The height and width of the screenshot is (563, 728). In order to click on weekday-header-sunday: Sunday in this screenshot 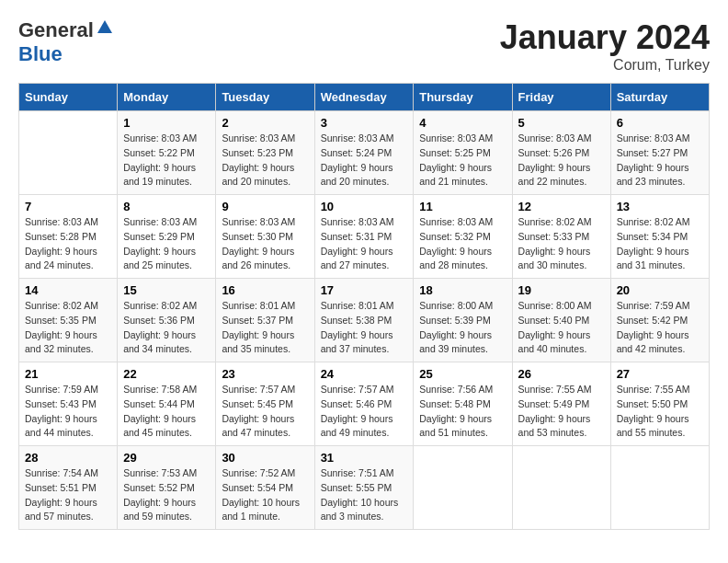, I will do `click(68, 98)`.